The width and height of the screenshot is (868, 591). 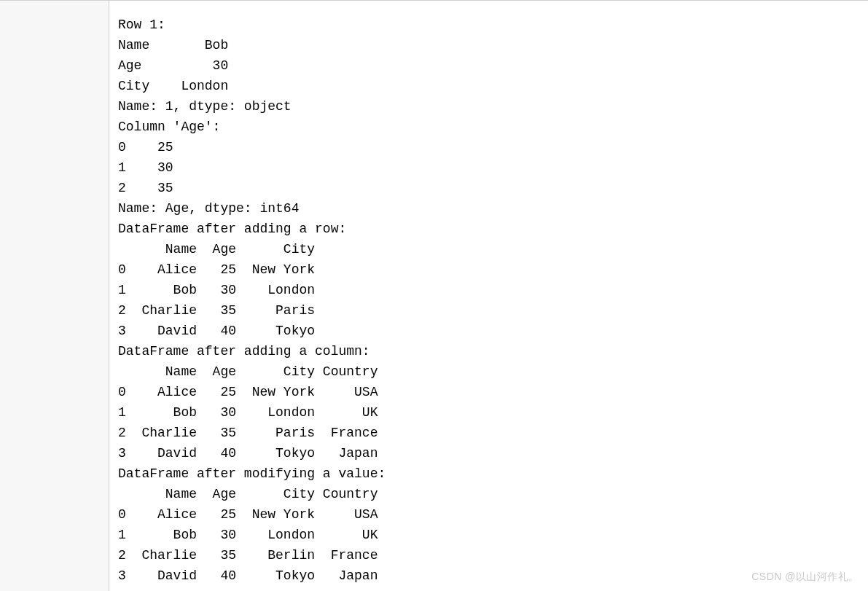 What do you see at coordinates (205, 106) in the screenshot?
I see `output-line: Name: 1, dtype: object` at bounding box center [205, 106].